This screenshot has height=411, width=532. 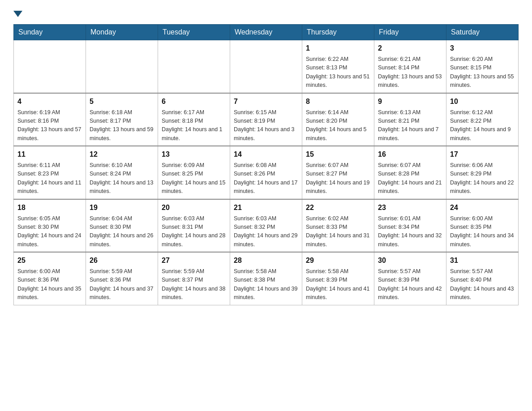 I want to click on day-header-sunday: Sunday, so click(x=50, y=32).